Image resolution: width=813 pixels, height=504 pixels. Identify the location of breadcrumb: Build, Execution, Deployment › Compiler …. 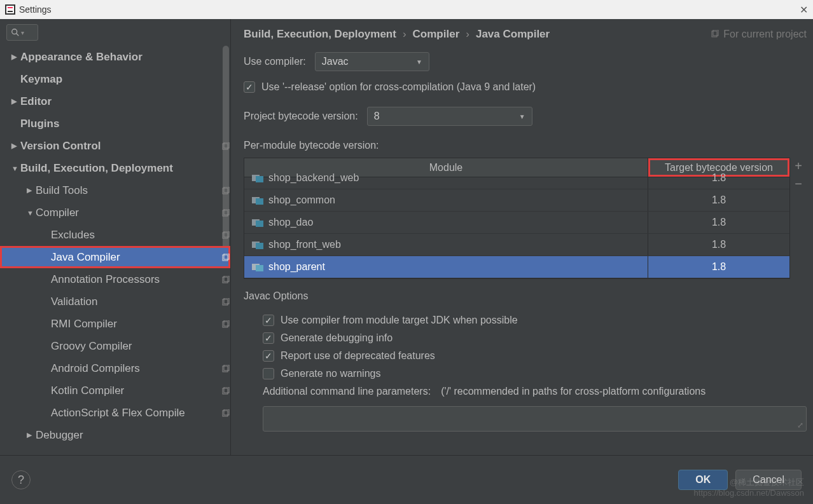
(525, 33).